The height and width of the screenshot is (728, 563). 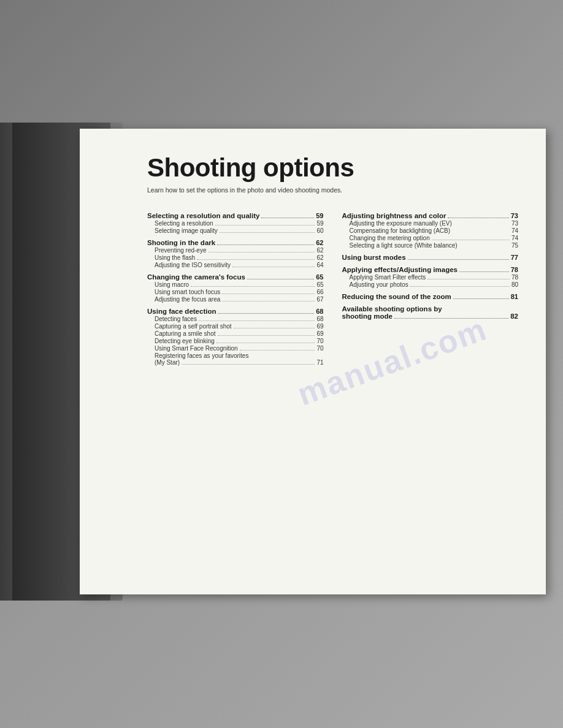 What do you see at coordinates (515, 230) in the screenshot?
I see `item-page: 74` at bounding box center [515, 230].